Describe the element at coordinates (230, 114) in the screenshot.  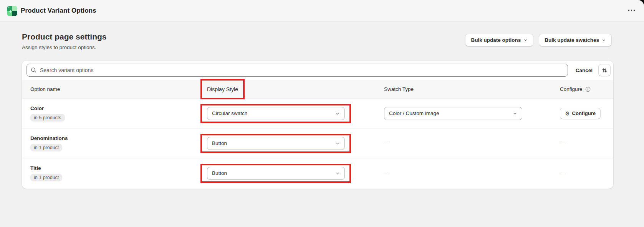
I see `display-style-value: Circular swatch` at that location.